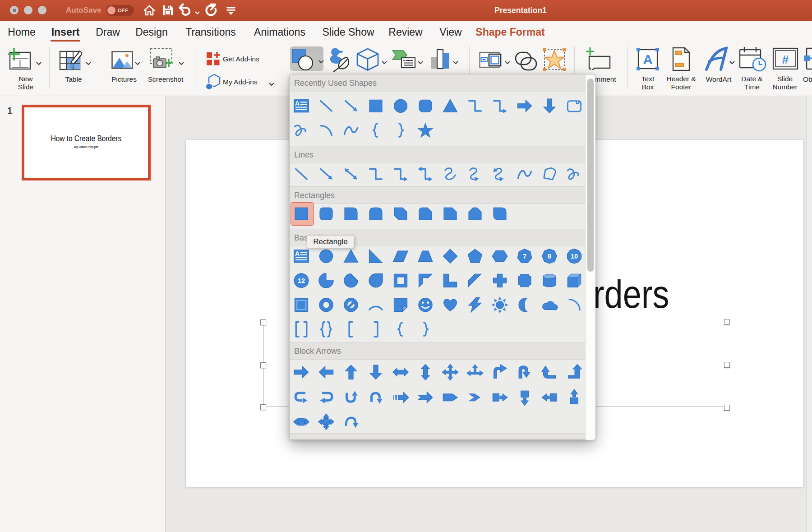 This screenshot has width=812, height=532. Describe the element at coordinates (525, 256) in the screenshot. I see `svg-text: 7` at that location.